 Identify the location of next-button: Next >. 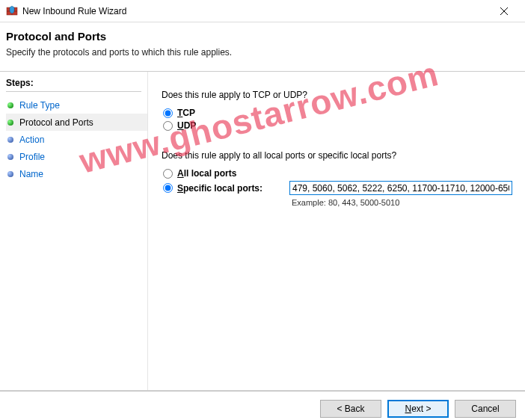
(418, 409).